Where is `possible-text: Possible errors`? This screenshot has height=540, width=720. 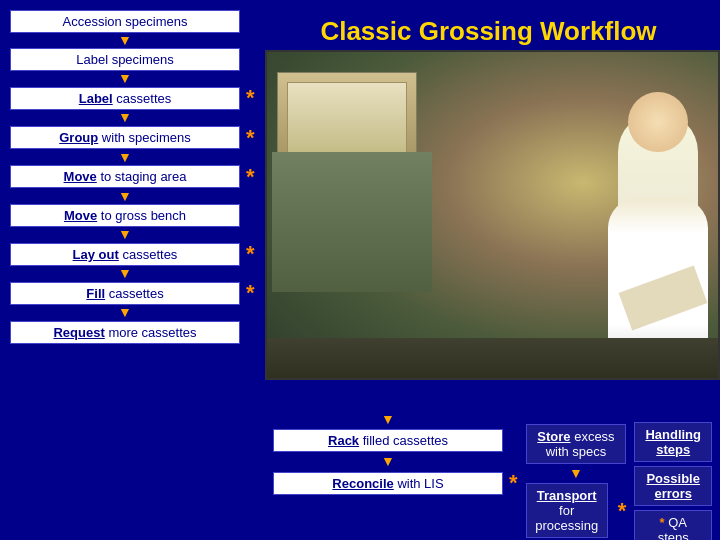 possible-text: Possible errors is located at coordinates (672, 486).